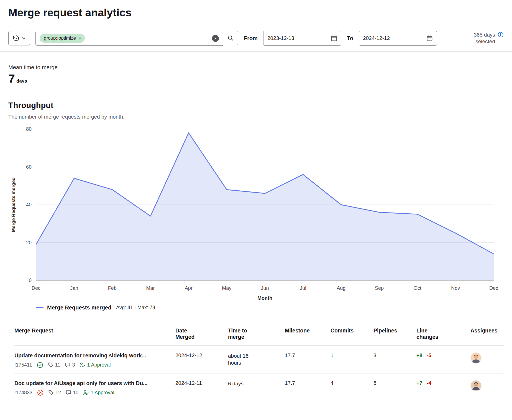  What do you see at coordinates (303, 288) in the screenshot?
I see `svg-text: Jul` at bounding box center [303, 288].